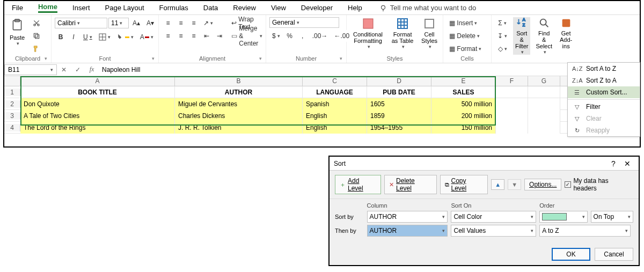 Image resolution: width=644 pixels, height=272 pixels. I want to click on copy-level-button: ⧉Copy Level, so click(464, 185).